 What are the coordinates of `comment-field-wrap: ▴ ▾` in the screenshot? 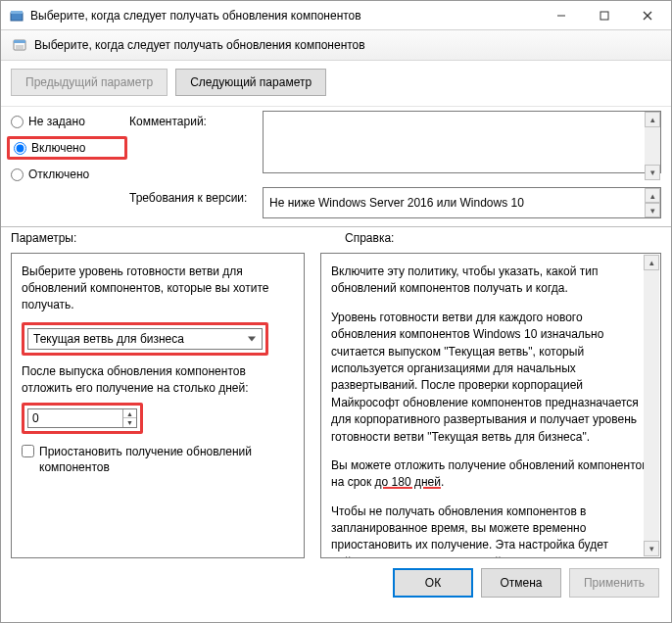 It's located at (462, 146).